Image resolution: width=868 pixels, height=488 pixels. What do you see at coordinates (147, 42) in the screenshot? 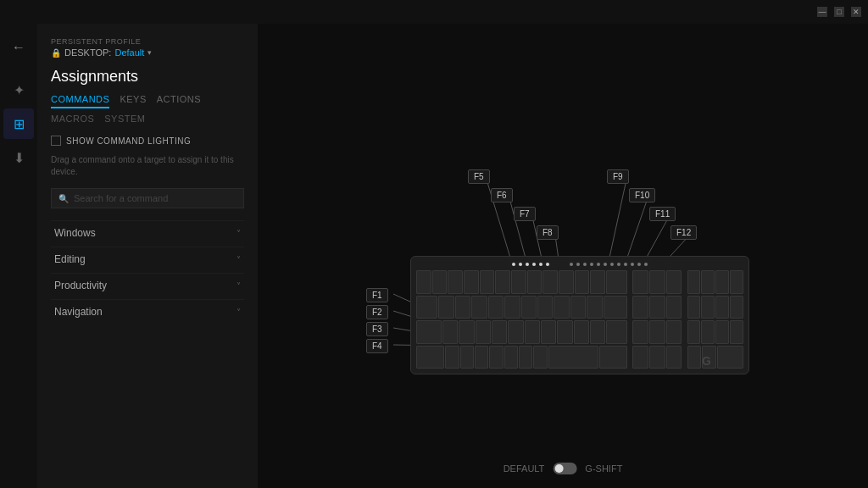
I see `persistent-profile-label: PERSISTENT PROFILE` at bounding box center [147, 42].